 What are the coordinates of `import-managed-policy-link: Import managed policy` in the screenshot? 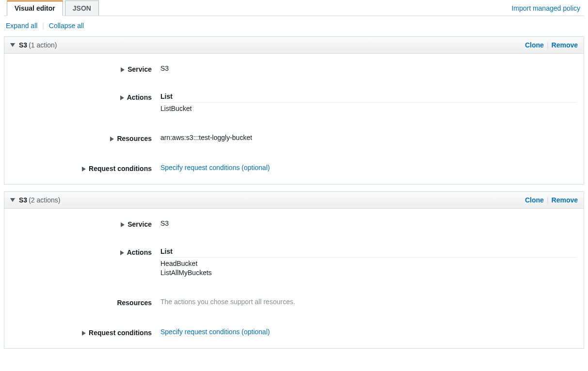 It's located at (548, 8).